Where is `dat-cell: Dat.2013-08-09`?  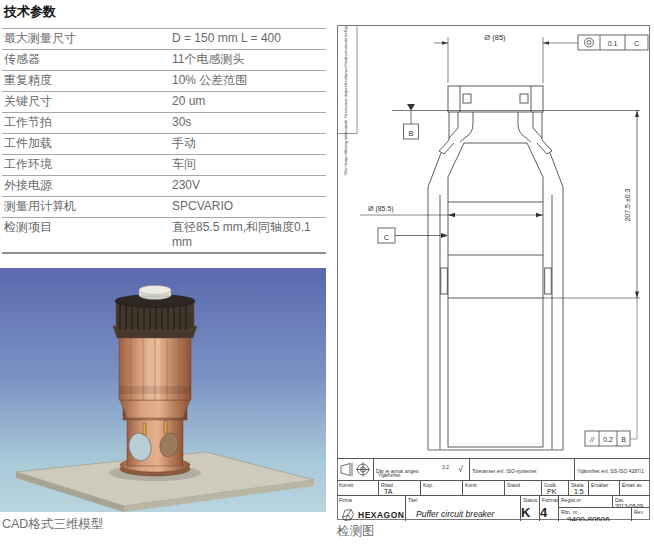 dat-cell: Dat.2013-08-09 is located at coordinates (632, 502).